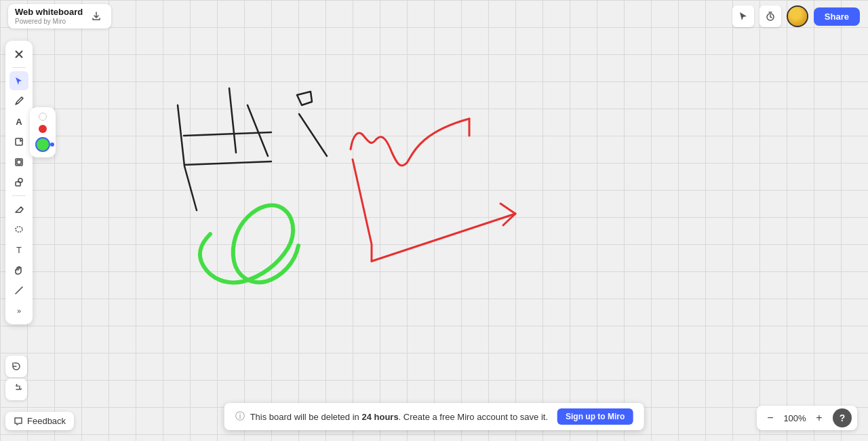 This screenshot has height=441, width=868. What do you see at coordinates (796, 16) in the screenshot?
I see `header-right: Share` at bounding box center [796, 16].